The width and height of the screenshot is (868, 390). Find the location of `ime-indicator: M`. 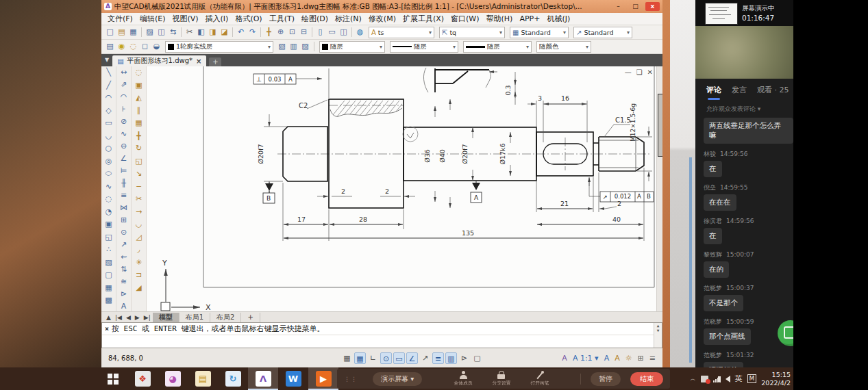

ime-indicator: M is located at coordinates (752, 379).